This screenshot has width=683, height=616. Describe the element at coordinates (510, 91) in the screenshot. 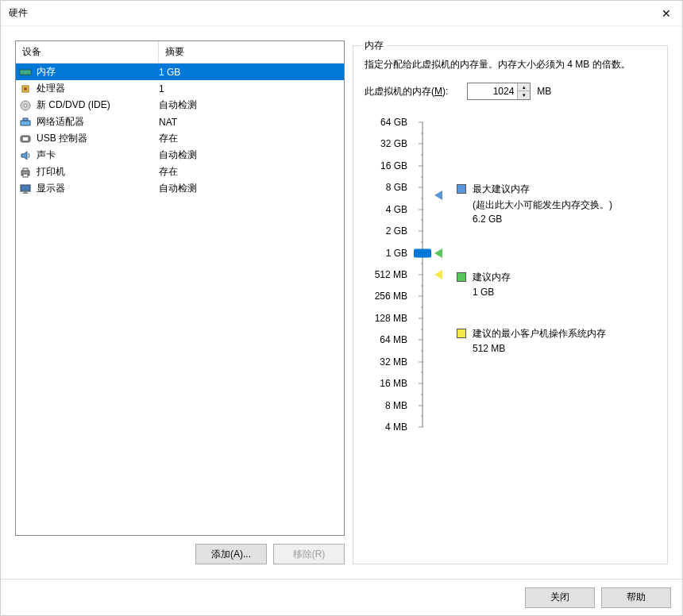

I see `memory-input-row: 此虚拟机的内存(M): ▲ ▼ MB` at that location.